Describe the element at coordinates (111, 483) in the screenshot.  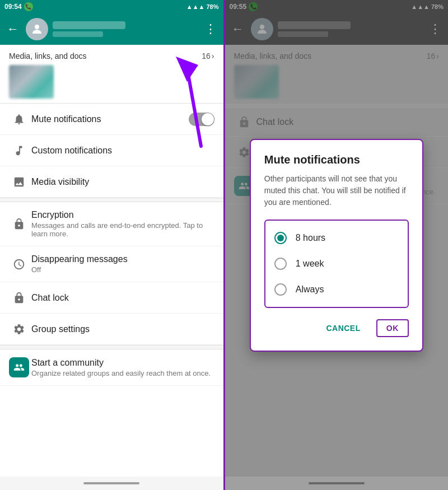
I see `bottom-pill` at that location.